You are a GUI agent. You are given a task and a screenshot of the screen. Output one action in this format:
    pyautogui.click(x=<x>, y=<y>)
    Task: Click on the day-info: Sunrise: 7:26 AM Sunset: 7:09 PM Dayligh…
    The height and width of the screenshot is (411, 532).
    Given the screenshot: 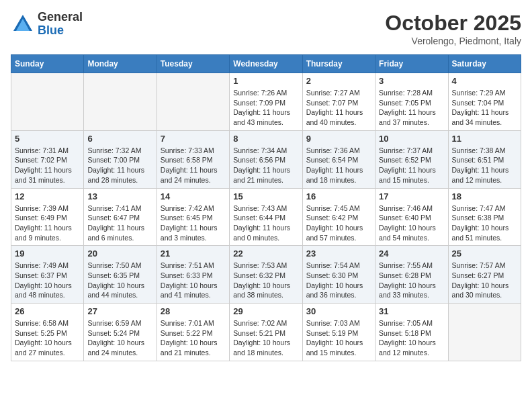 What is the action you would take?
    pyautogui.click(x=266, y=107)
    